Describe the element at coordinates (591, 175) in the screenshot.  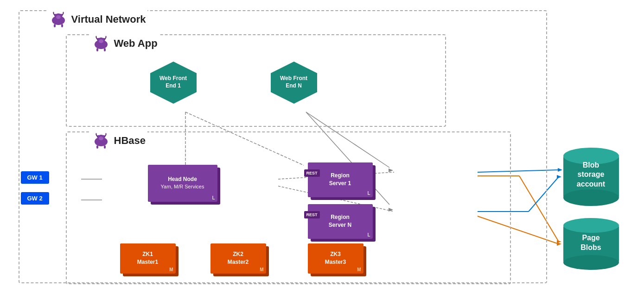
I see `blob-cylinder-svg` at that location.